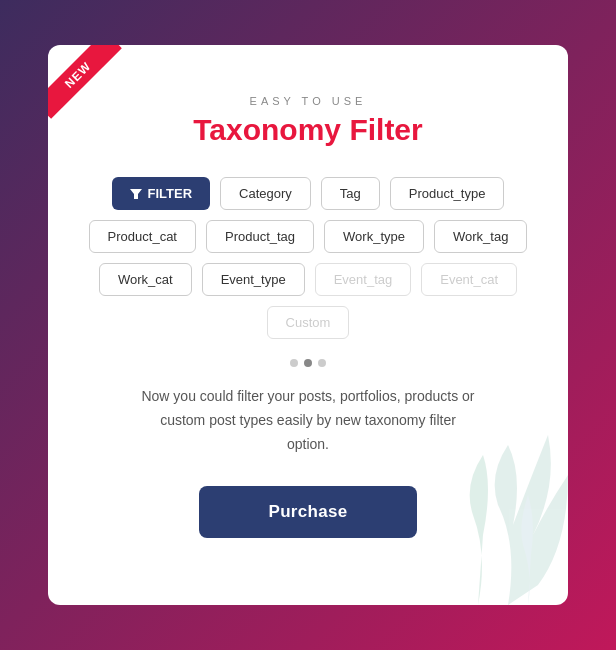  I want to click on tag-event-tag: Event_tag, so click(364, 280).